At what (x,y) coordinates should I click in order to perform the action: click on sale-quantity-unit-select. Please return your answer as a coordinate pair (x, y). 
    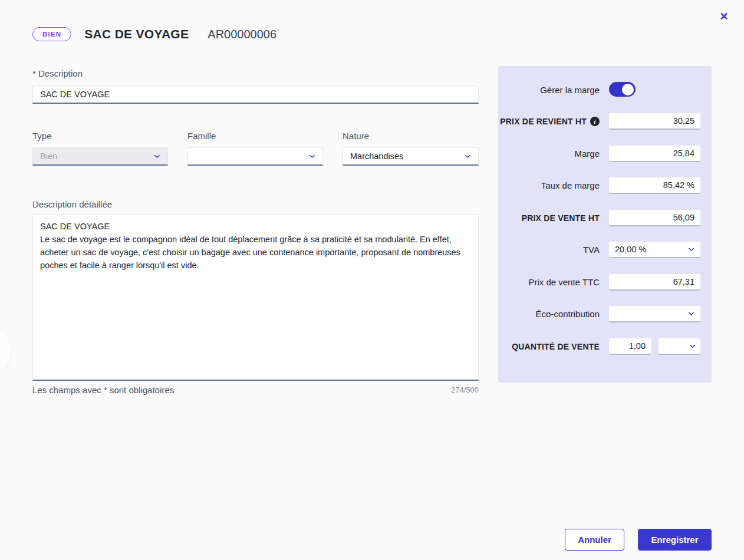
    Looking at the image, I should click on (679, 347).